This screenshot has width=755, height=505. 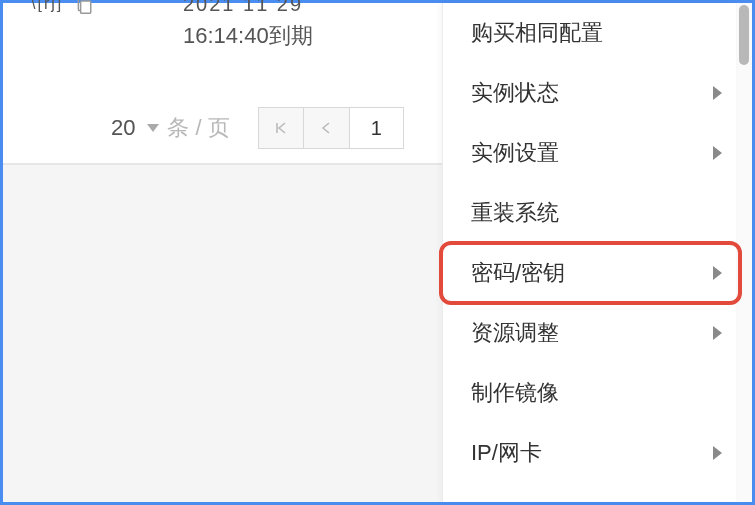 What do you see at coordinates (590, 273) in the screenshot?
I see `menu-item-password-key: 密码/密钥` at bounding box center [590, 273].